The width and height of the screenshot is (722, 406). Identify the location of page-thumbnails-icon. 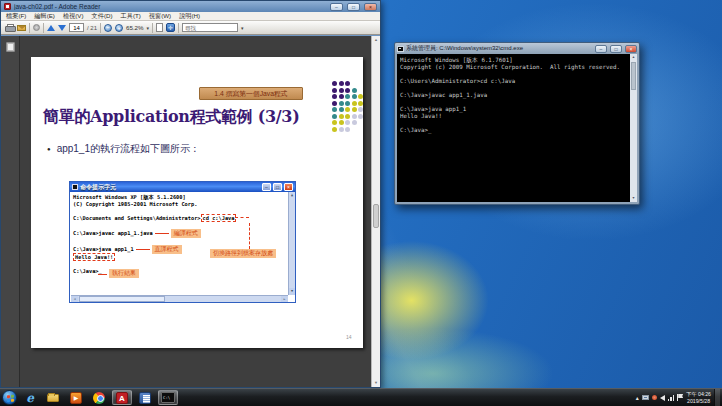
(10, 47).